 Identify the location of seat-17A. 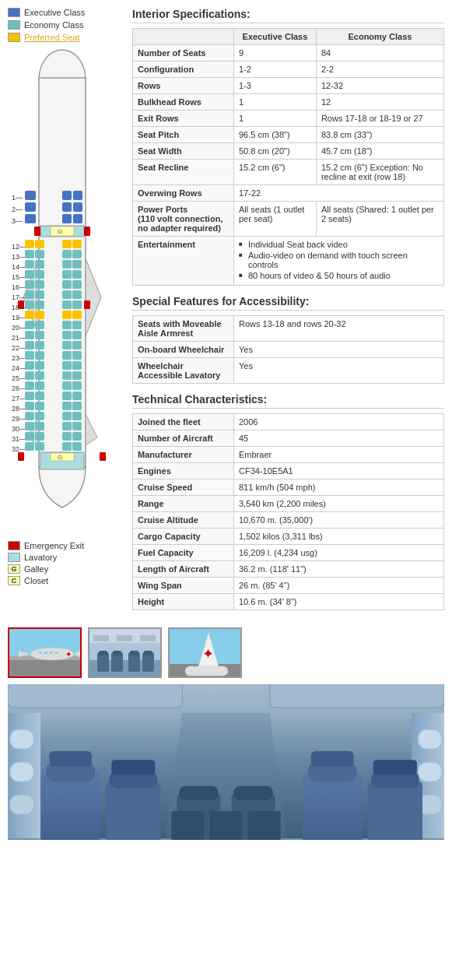
(30, 294).